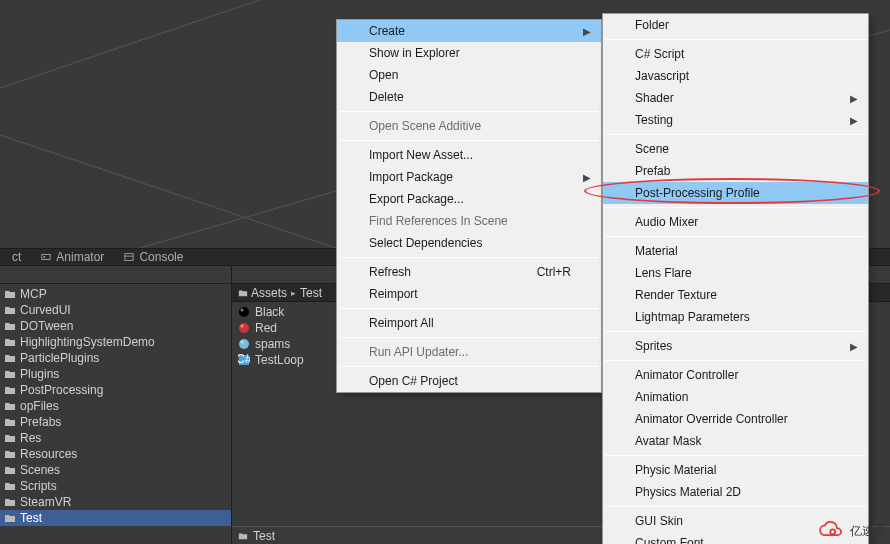 The image size is (890, 544). Describe the element at coordinates (698, 193) in the screenshot. I see `menu-item-label: Post-Processing Profile` at that location.